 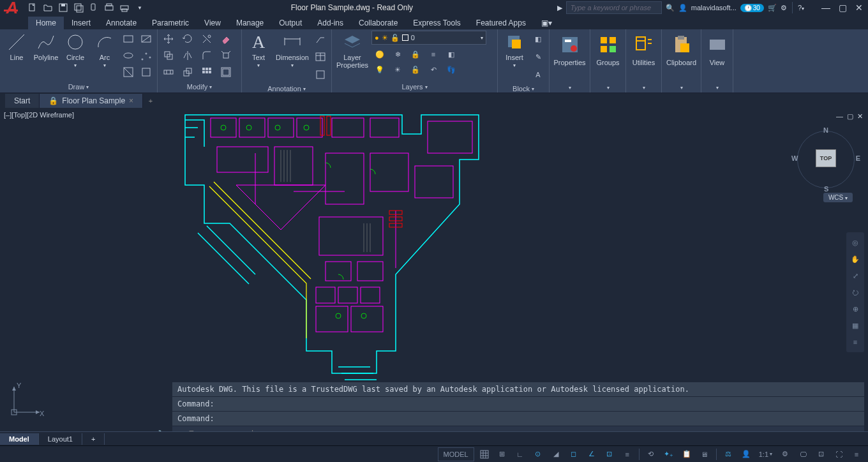 I want to click on quick-props-toggle: 📋, so click(x=687, y=454).